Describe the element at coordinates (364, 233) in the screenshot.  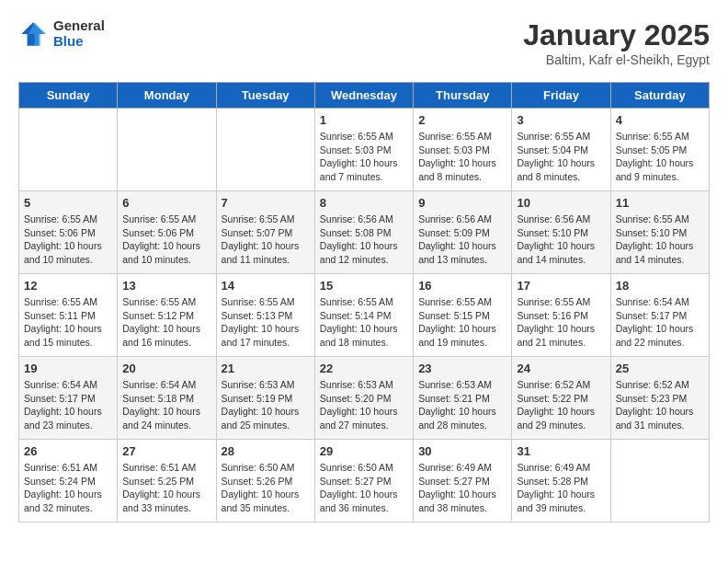
I see `week-row-2: 5Sunrise: 6:55 AM Sunset: 5:06 PM Daylig…` at that location.